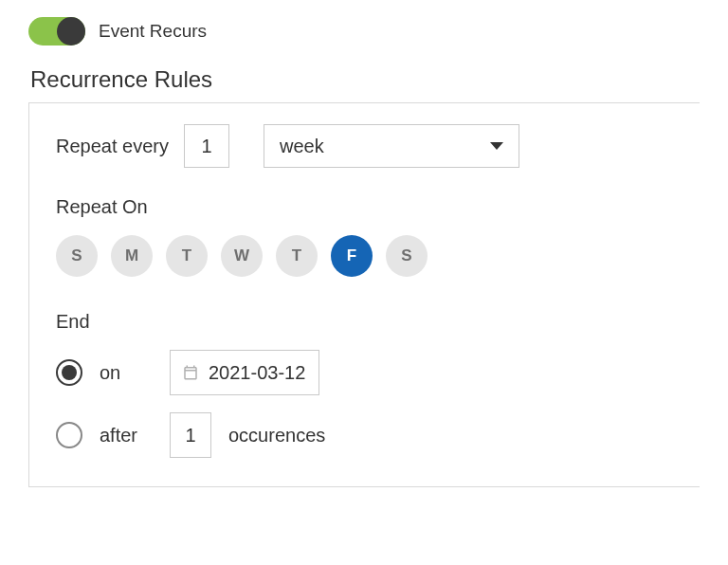 This screenshot has height=565, width=728. What do you see at coordinates (385, 146) in the screenshot?
I see `repeat-unit-value: week` at bounding box center [385, 146].